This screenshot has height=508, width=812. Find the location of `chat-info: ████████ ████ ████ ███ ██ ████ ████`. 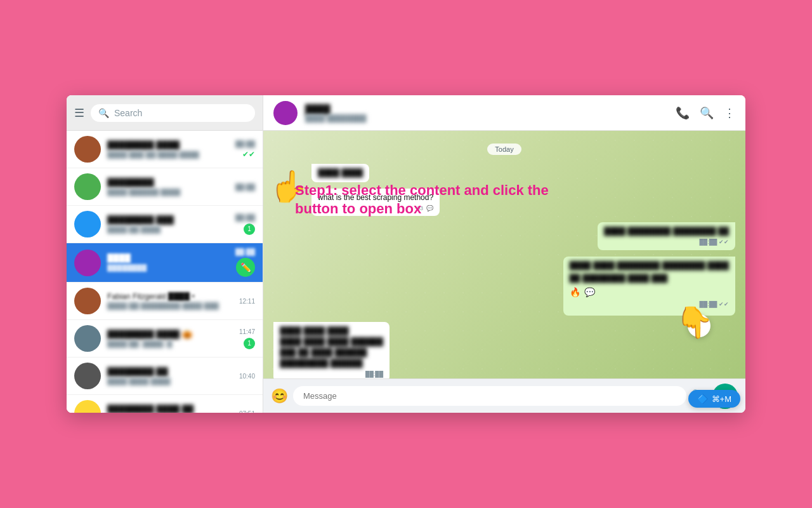

chat-info: ████████ ████ ████ ███ ██ ████ ████ is located at coordinates (168, 150).